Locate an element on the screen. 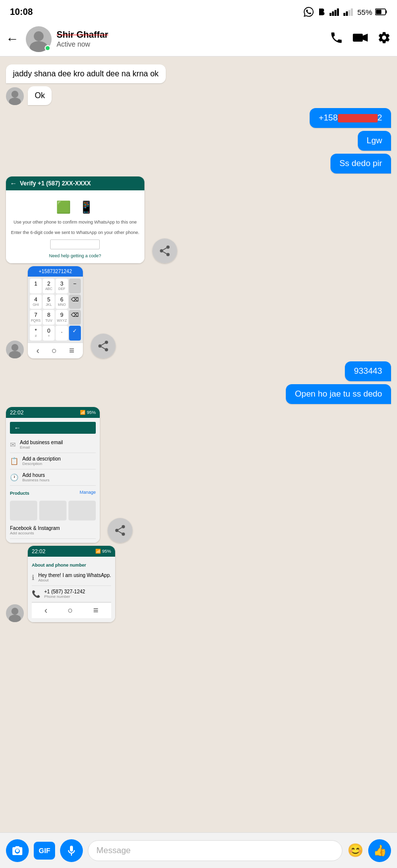  ss-manage-label: Manage is located at coordinates (87, 492).